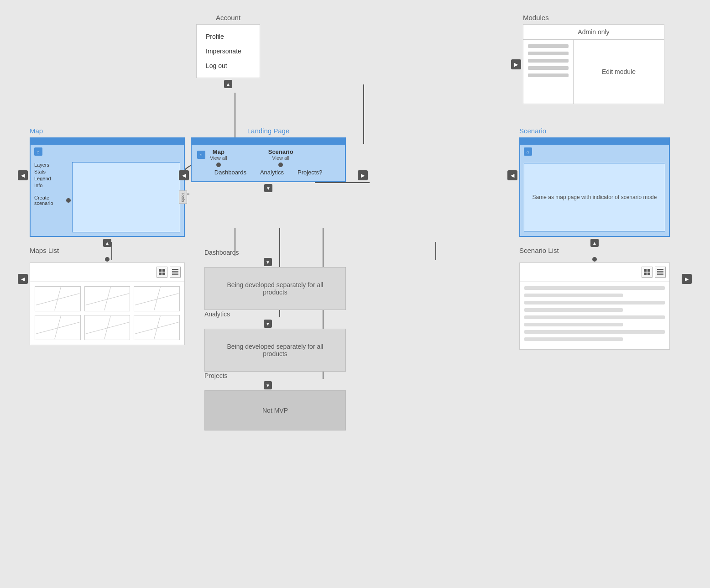  I want to click on map-create: Create scenario, so click(51, 200).